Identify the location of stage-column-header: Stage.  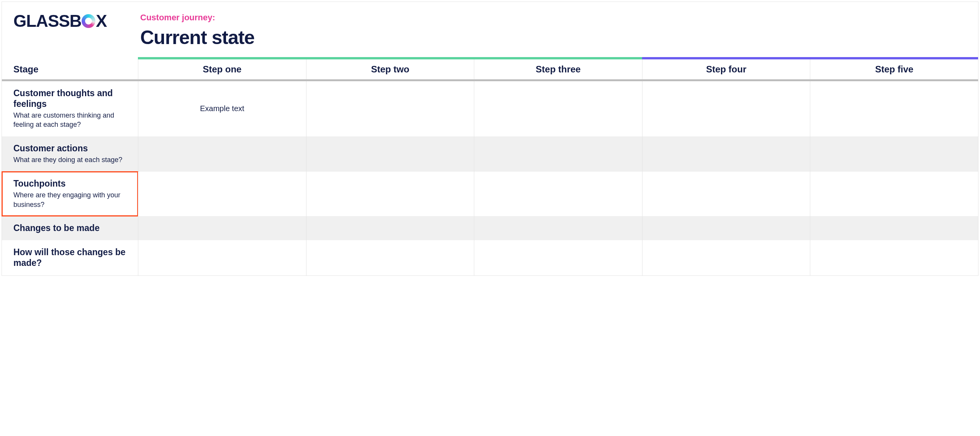
(70, 69).